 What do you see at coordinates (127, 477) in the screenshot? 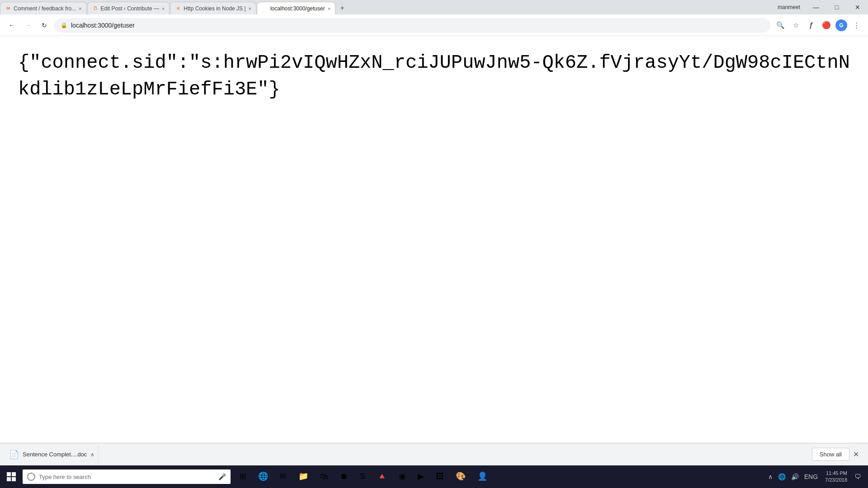
I see `taskbar-search: Type here to search 🎤` at bounding box center [127, 477].